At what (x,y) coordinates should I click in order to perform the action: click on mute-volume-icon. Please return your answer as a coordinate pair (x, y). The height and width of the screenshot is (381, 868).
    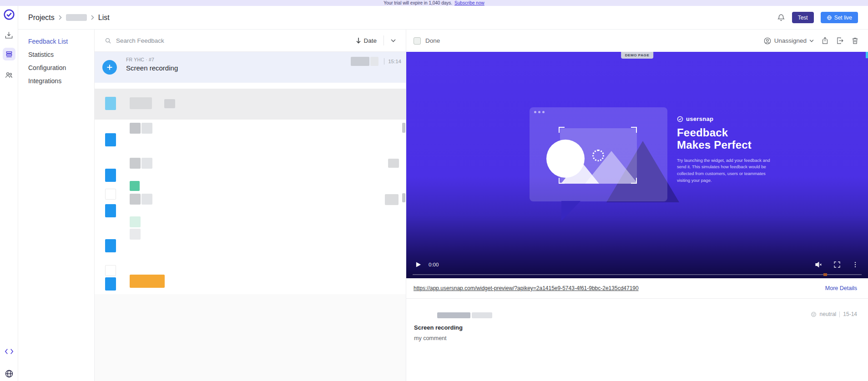
    Looking at the image, I should click on (818, 265).